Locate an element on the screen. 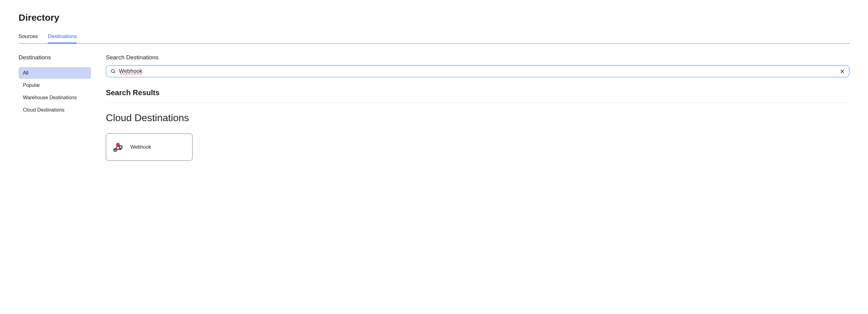  card-label: Webhook is located at coordinates (141, 147).